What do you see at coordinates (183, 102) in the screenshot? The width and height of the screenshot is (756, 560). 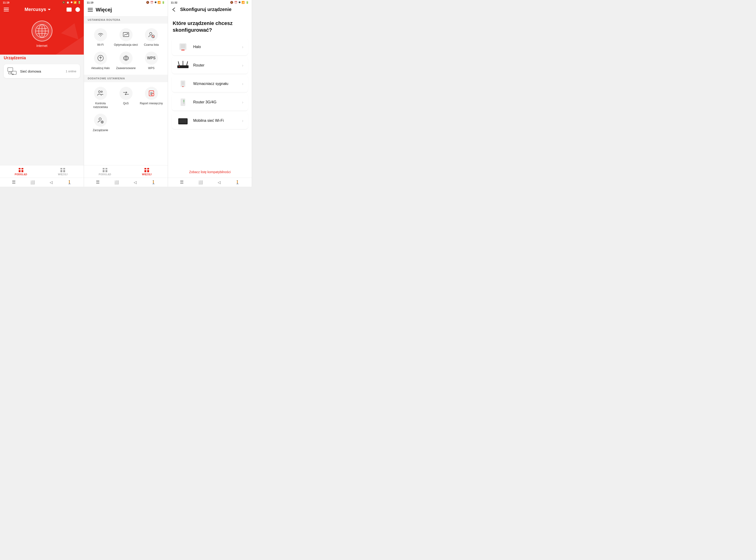 I see `router3g-svg` at bounding box center [183, 102].